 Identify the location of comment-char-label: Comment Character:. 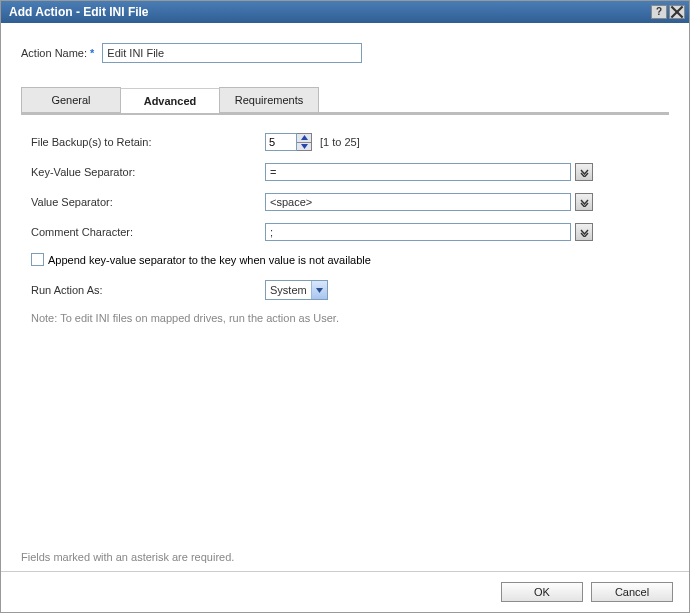
(148, 232).